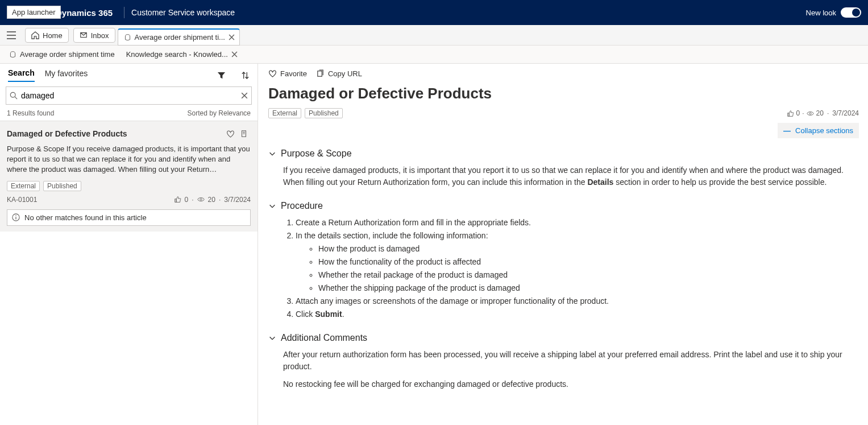 The height and width of the screenshot is (425, 868). Describe the element at coordinates (820, 113) in the screenshot. I see `article-views: 20` at that location.